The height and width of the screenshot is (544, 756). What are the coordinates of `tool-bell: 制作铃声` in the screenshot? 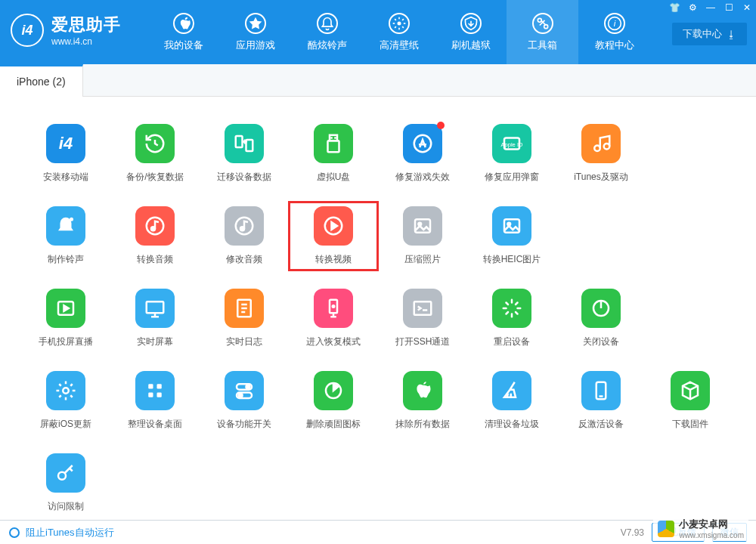 It's located at (66, 236).